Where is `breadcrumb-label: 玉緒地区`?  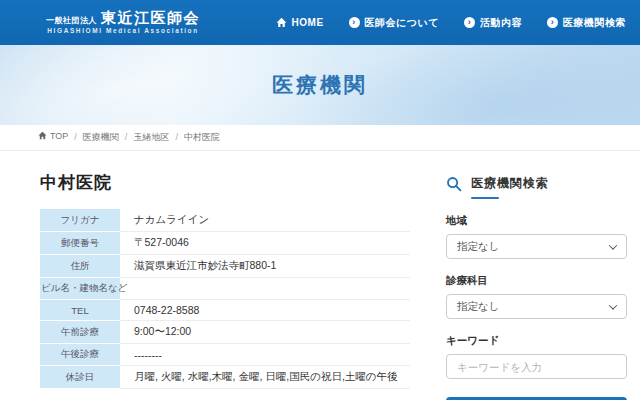
breadcrumb-label: 玉緒地区 is located at coordinates (151, 138).